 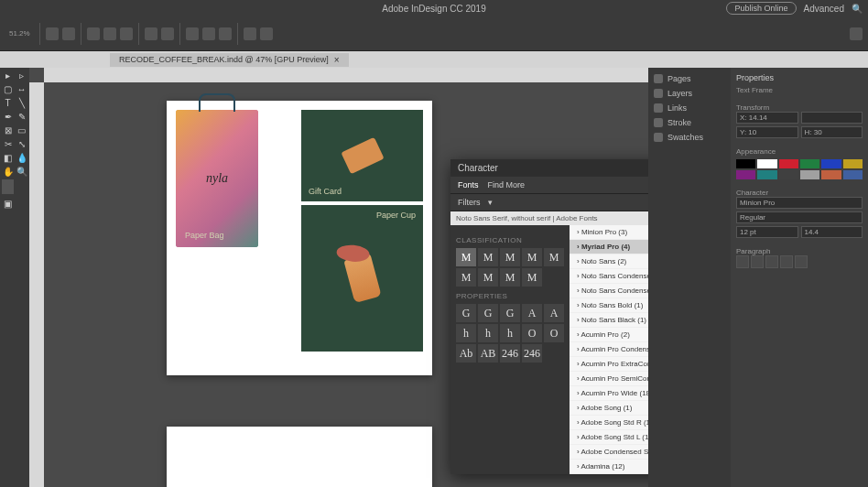 What do you see at coordinates (832, 117) in the screenshot?
I see `w-field` at bounding box center [832, 117].